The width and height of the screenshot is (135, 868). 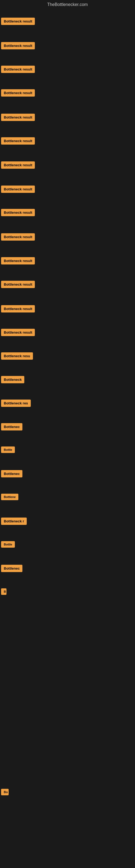 What do you see at coordinates (17, 356) in the screenshot?
I see `bottleneck-badge: Bottleneck resu` at bounding box center [17, 356].